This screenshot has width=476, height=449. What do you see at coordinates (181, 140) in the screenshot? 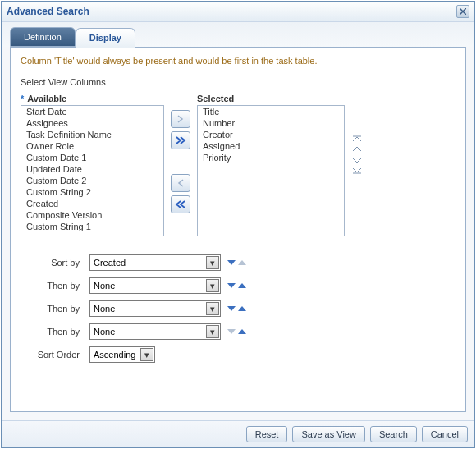
I see `move-all-right-button` at bounding box center [181, 140].